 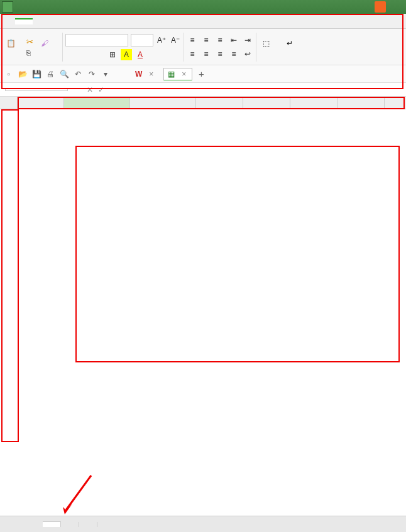 What do you see at coordinates (175, 40) in the screenshot?
I see `decrease-font-icon: A⁻` at bounding box center [175, 40].